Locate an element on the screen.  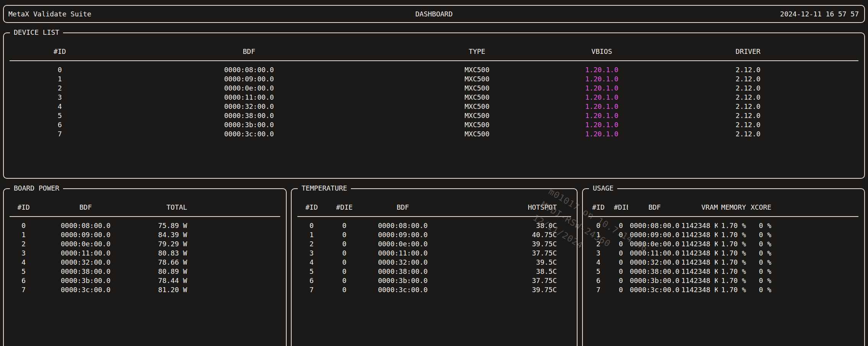
table-row: 5 0000:38:00.0 MXC500 1.20.1.0 2.12.0 is located at coordinates (434, 116).